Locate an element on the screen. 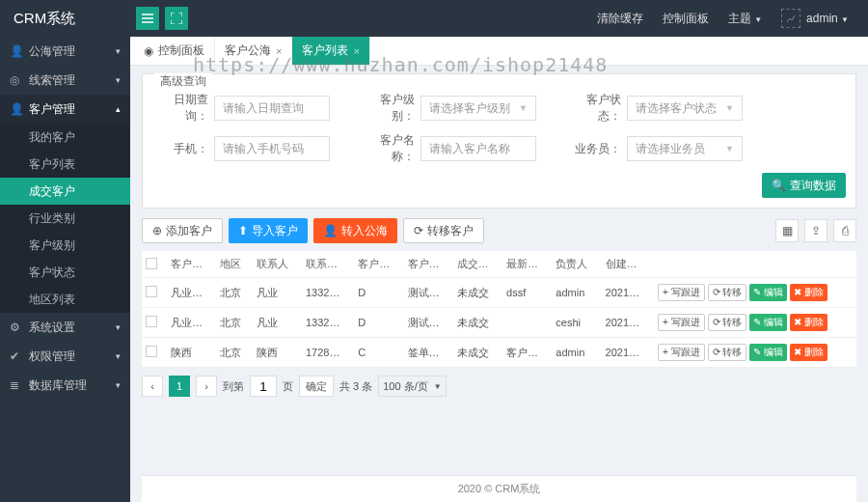 This screenshot has width=868, height=502. phone-label: 手机： is located at coordinates (180, 149).